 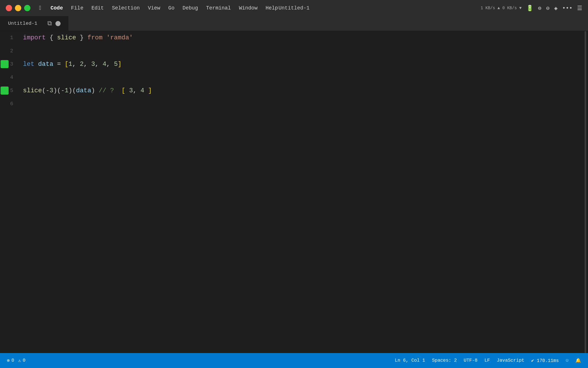 What do you see at coordinates (82, 64) in the screenshot?
I see `token-num: 2` at bounding box center [82, 64].